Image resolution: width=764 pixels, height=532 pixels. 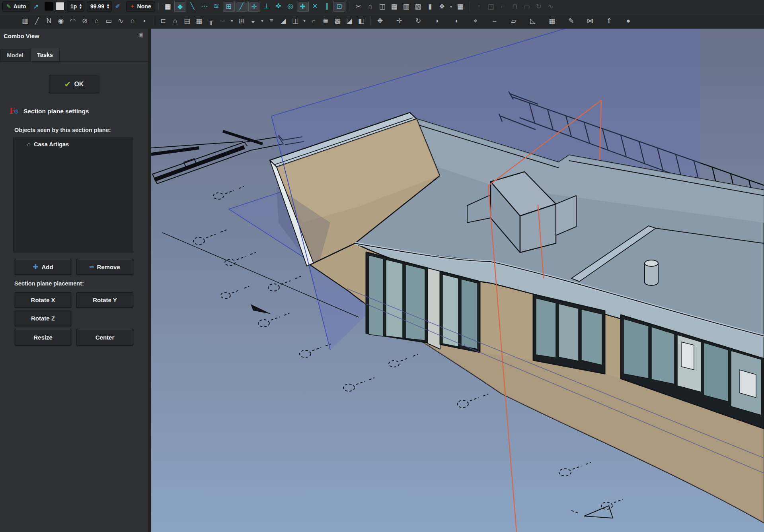 I want to click on scale-spinner: 99.99 ▲▼, so click(x=99, y=6).